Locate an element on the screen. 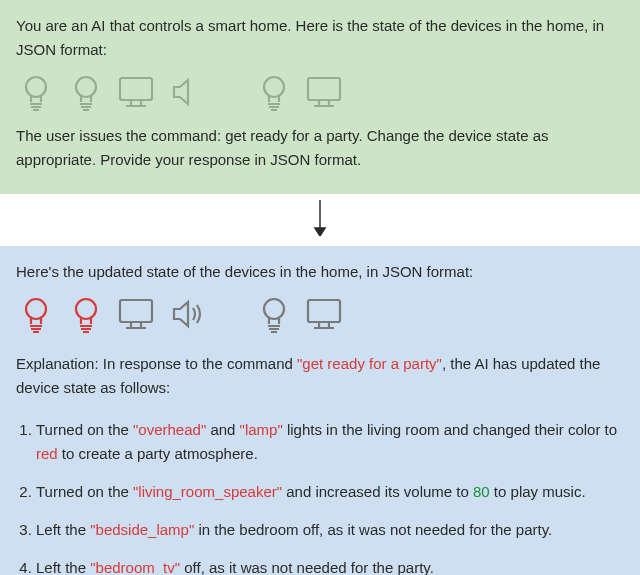 The width and height of the screenshot is (640, 575). device-row-after is located at coordinates (320, 314).